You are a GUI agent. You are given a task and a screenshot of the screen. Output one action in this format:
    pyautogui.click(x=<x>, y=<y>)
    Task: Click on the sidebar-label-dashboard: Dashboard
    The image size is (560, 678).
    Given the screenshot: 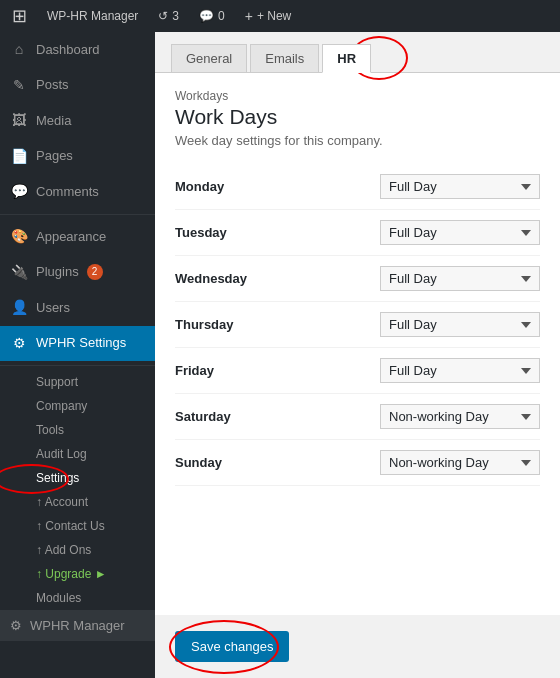 What is the action you would take?
    pyautogui.click(x=68, y=50)
    